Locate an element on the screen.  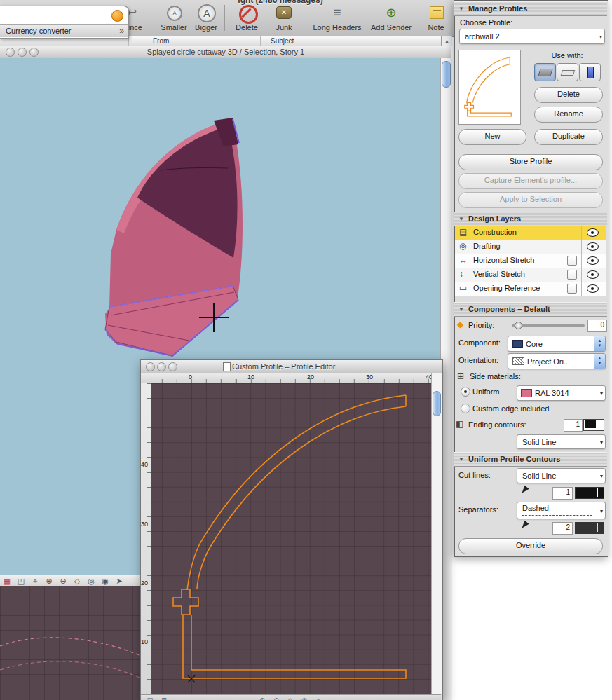
new-button: New is located at coordinates (492, 137).